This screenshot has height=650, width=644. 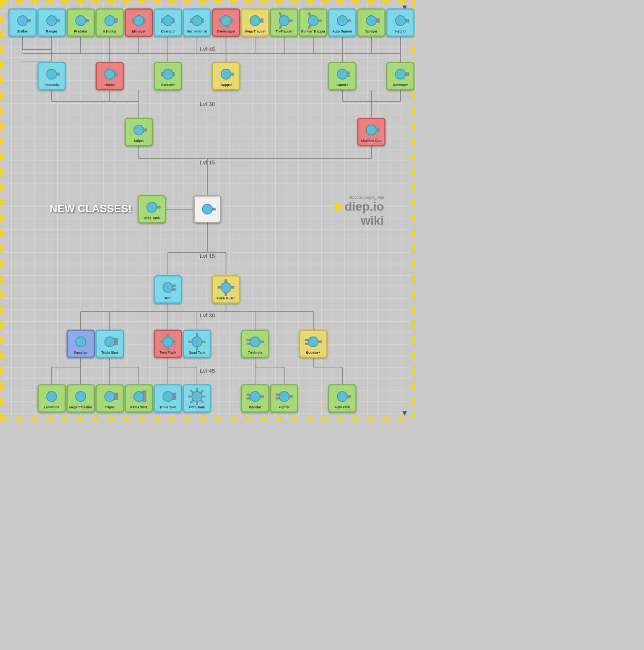 I want to click on svg-text: Lvl 15, so click(x=207, y=162).